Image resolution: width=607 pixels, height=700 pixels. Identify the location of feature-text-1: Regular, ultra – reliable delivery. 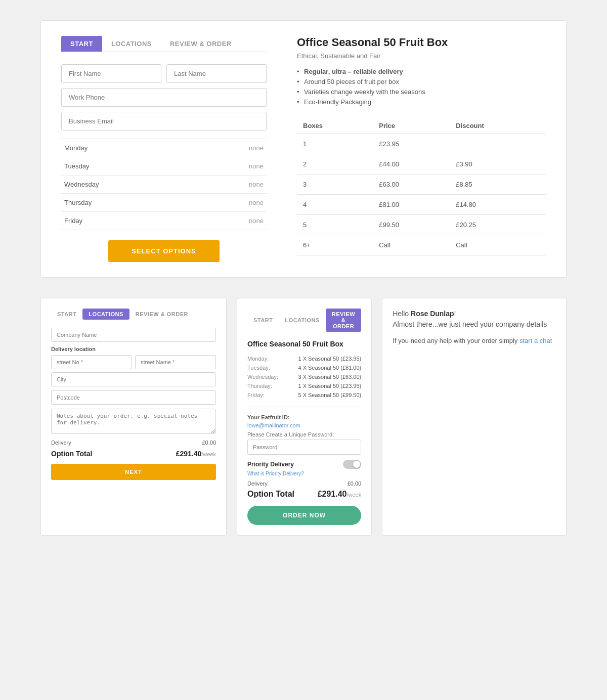
(354, 72).